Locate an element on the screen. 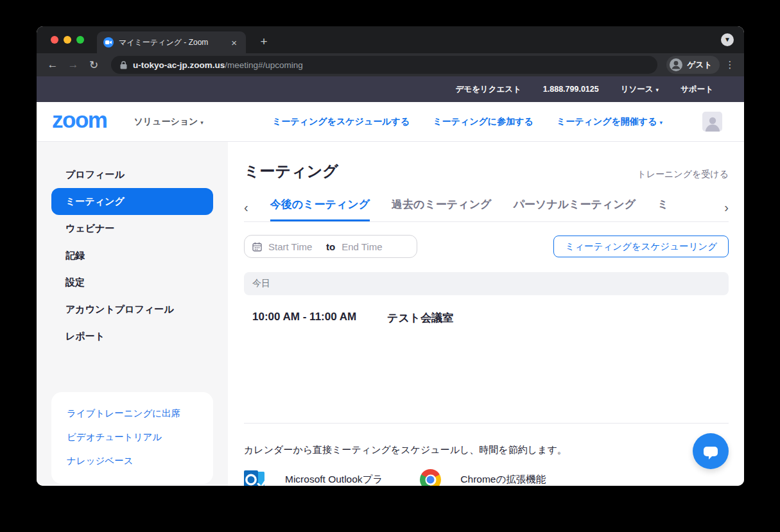 This screenshot has width=780, height=532. tab-previous-meetings: 過去のミーティング is located at coordinates (442, 209).